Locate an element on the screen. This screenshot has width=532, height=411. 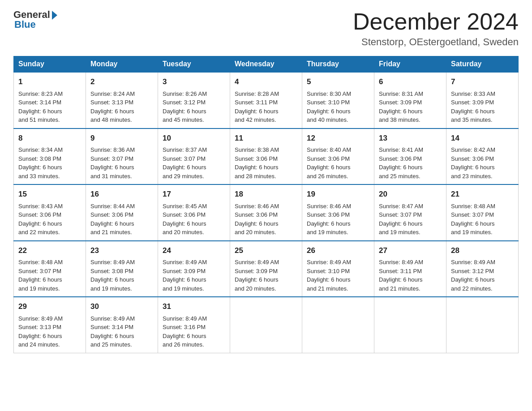
column-header-friday: Friday is located at coordinates (410, 64).